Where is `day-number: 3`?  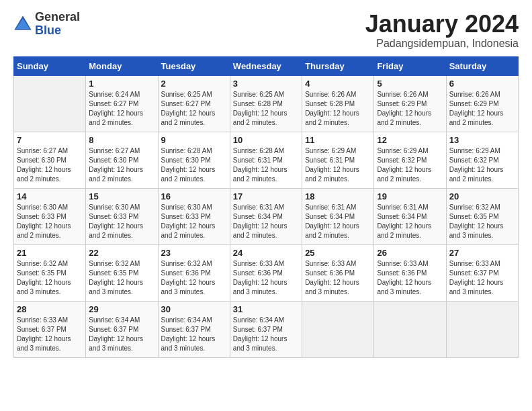 day-number: 3 is located at coordinates (266, 83).